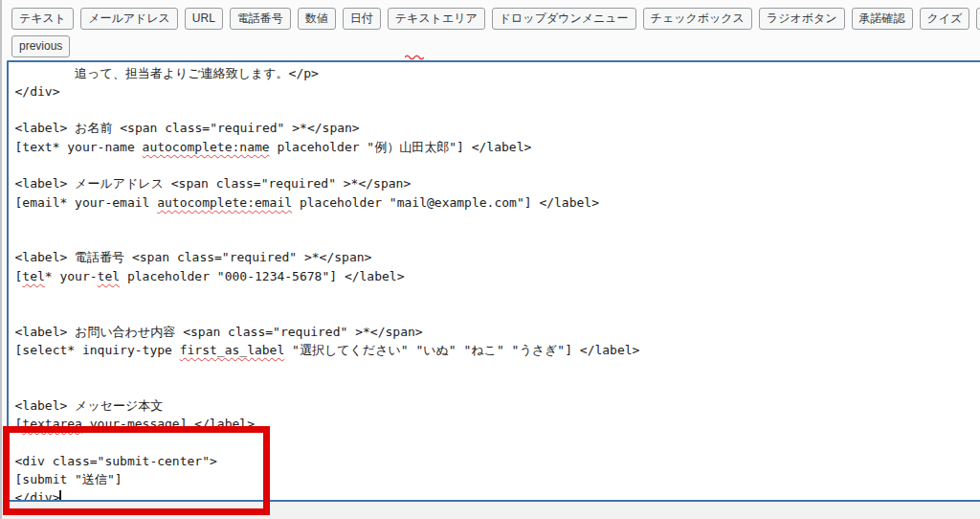  What do you see at coordinates (461, 350) in the screenshot?
I see `code-text: "選択してください" "いぬ" "ねこ" "うさぎ"] </label>` at bounding box center [461, 350].